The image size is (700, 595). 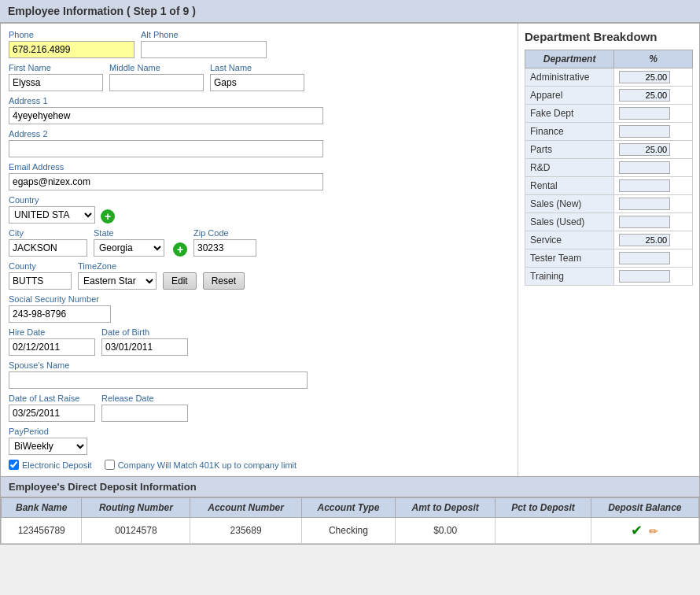 What do you see at coordinates (609, 96) in the screenshot?
I see `dept-table-row: Apparel` at bounding box center [609, 96].